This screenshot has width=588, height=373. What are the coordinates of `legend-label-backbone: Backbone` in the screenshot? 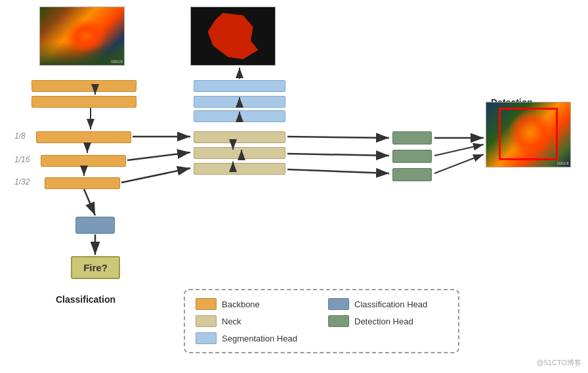 It's located at (241, 305).